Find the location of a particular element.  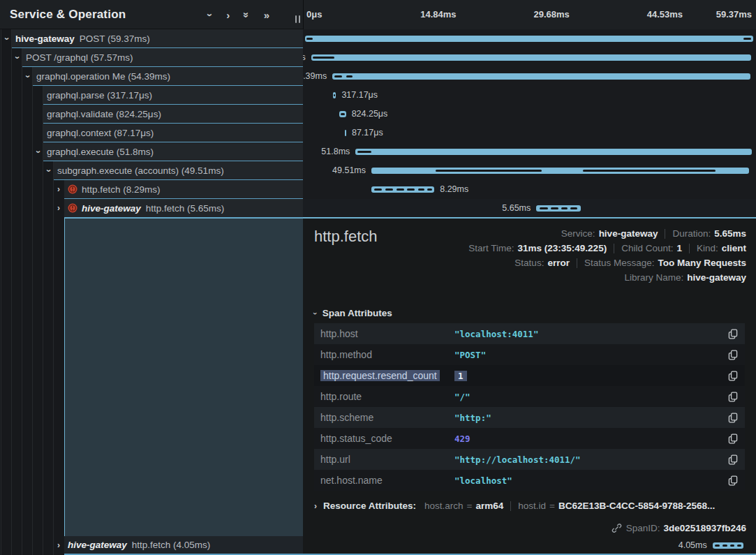

collapse-all-icon: » is located at coordinates (247, 15).